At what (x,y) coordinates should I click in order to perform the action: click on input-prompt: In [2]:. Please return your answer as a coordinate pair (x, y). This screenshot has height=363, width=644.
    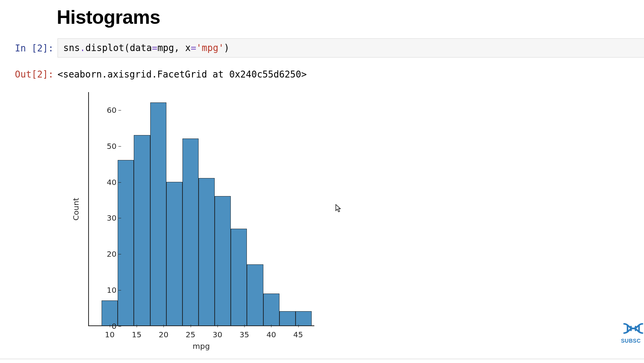
    Looking at the image, I should click on (33, 48).